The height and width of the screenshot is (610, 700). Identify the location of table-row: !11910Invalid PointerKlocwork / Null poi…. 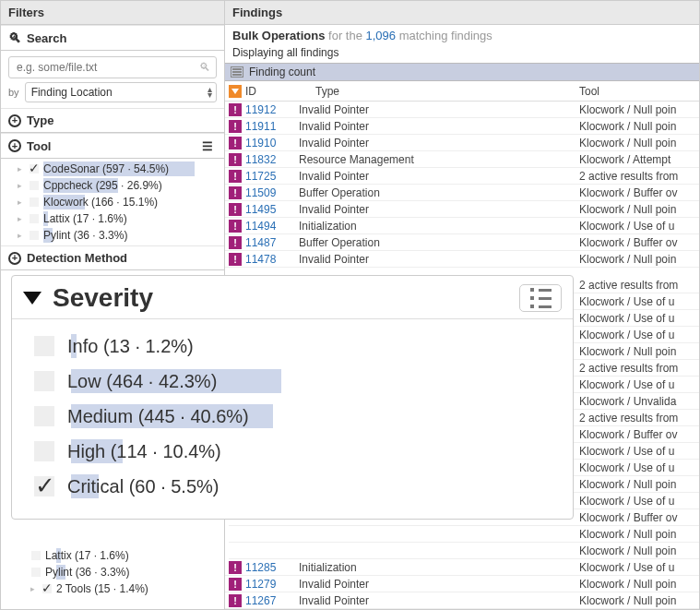
(462, 143).